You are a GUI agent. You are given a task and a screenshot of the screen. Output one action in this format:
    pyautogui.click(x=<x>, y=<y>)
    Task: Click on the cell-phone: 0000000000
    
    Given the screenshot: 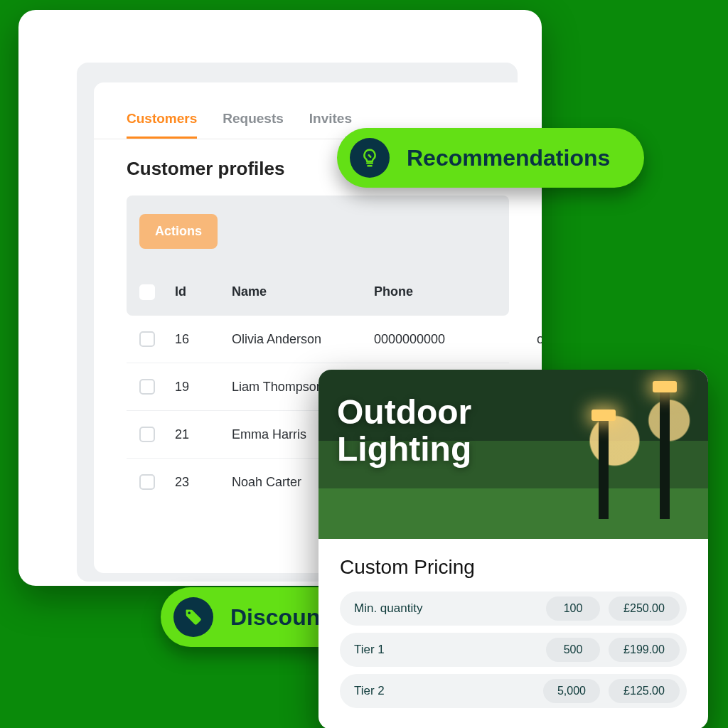 What is the action you would take?
    pyautogui.click(x=438, y=340)
    